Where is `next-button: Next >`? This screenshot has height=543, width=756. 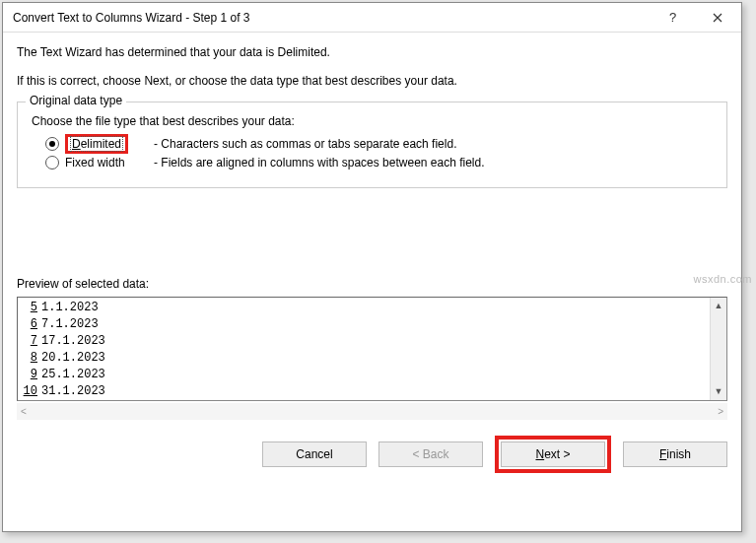 next-button: Next > is located at coordinates (553, 454).